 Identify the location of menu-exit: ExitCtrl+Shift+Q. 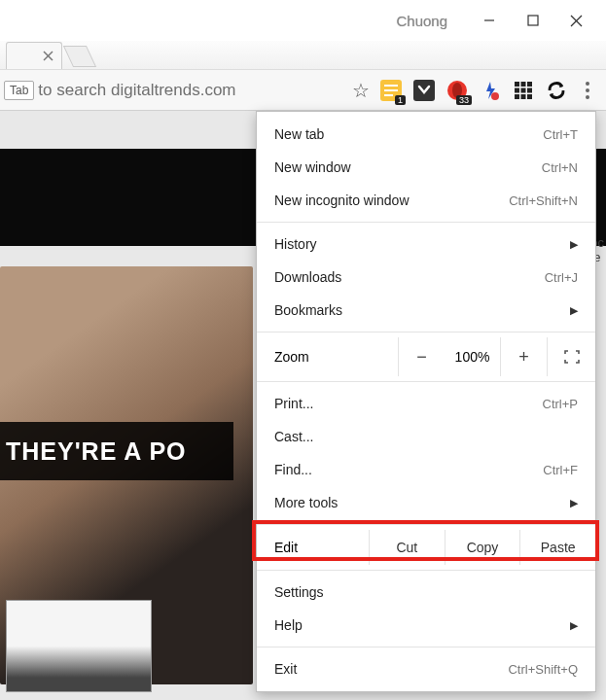
(426, 669).